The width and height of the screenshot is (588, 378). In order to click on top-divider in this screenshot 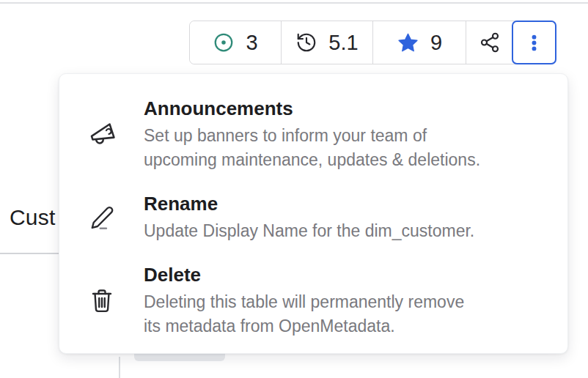, I will do `click(294, 3)`.